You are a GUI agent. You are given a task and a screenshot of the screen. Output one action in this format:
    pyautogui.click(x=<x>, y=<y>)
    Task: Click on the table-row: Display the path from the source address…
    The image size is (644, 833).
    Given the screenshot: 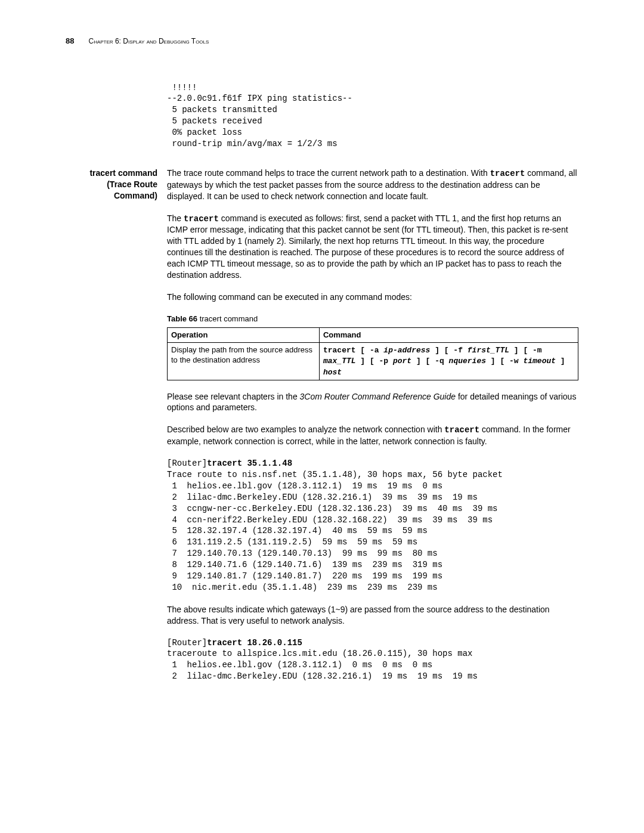 What is the action you would take?
    pyautogui.click(x=373, y=361)
    